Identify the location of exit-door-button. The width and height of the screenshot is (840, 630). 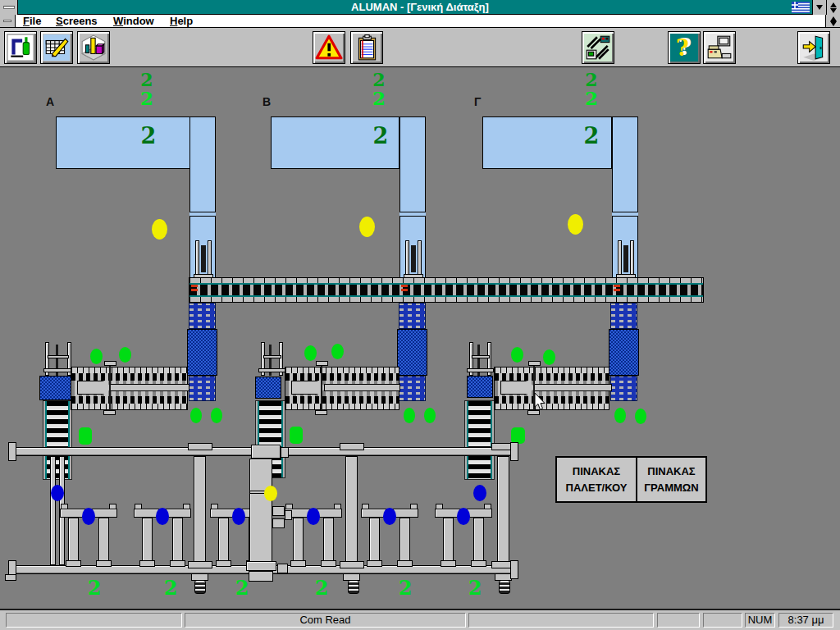
(814, 48).